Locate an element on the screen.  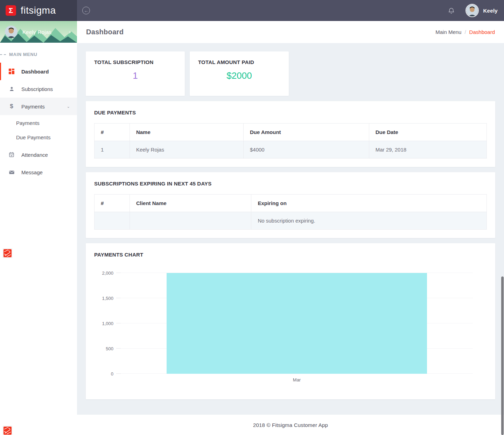
sidebar-profile: Keely Rojas › is located at coordinates (38, 32).